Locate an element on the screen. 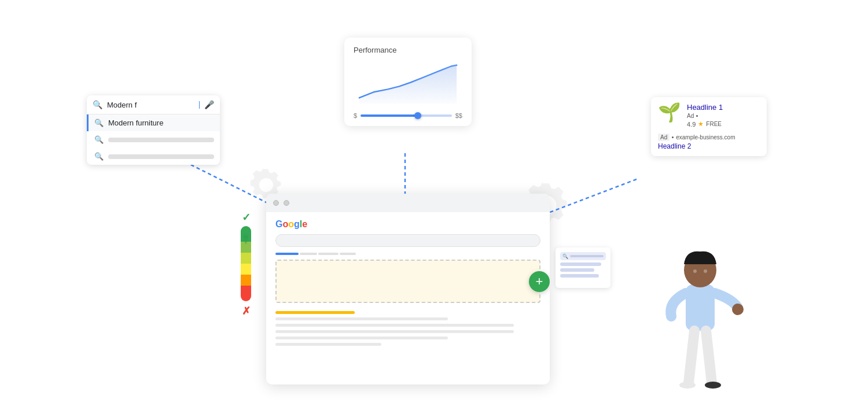 Image resolution: width=868 pixels, height=403 pixels. suggestion-text-1: Modern furniture is located at coordinates (135, 123).